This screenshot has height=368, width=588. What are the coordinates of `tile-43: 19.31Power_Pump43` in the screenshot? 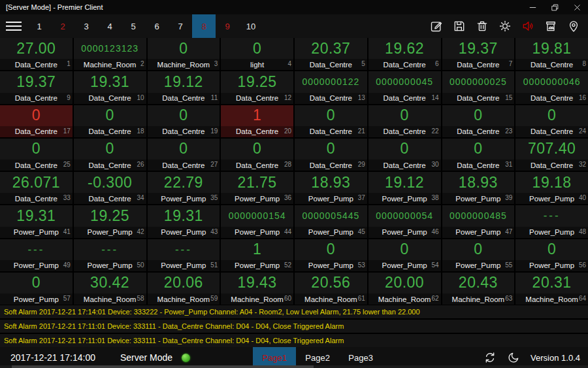 It's located at (184, 221).